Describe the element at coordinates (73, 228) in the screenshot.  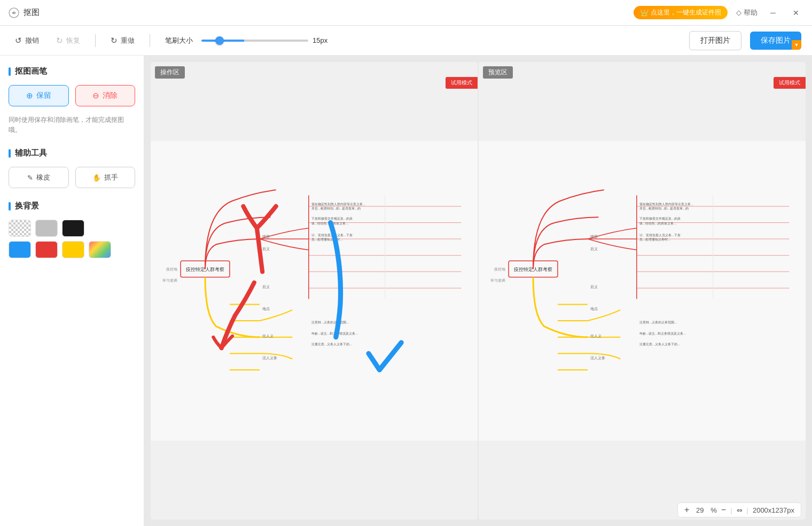
I see `bg-swatch-black` at that location.